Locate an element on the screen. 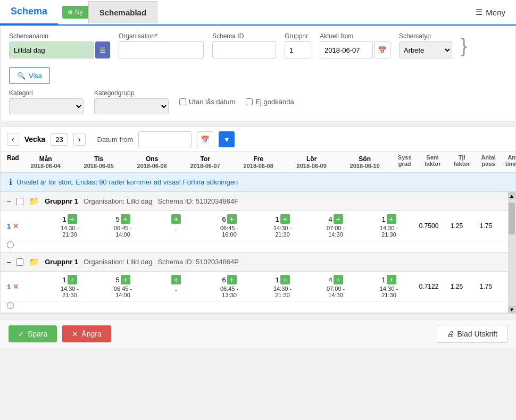  filter-btn: ▼ is located at coordinates (227, 139).